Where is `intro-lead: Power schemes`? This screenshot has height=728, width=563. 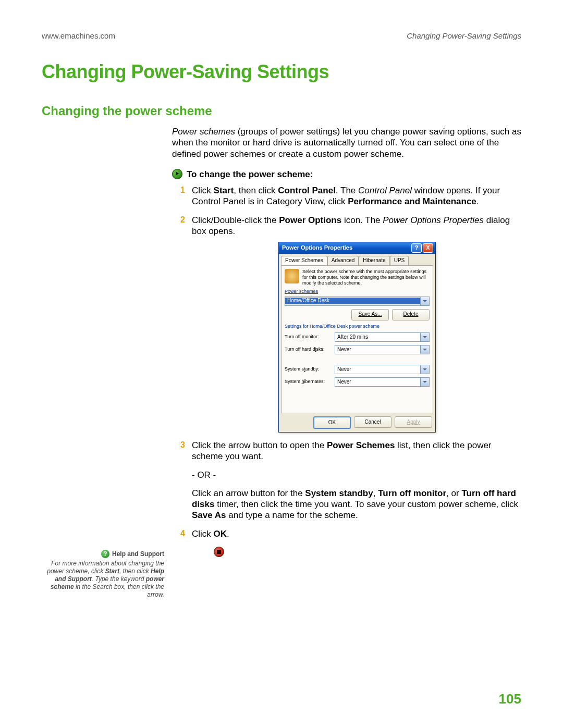
intro-lead: Power schemes is located at coordinates (203, 131).